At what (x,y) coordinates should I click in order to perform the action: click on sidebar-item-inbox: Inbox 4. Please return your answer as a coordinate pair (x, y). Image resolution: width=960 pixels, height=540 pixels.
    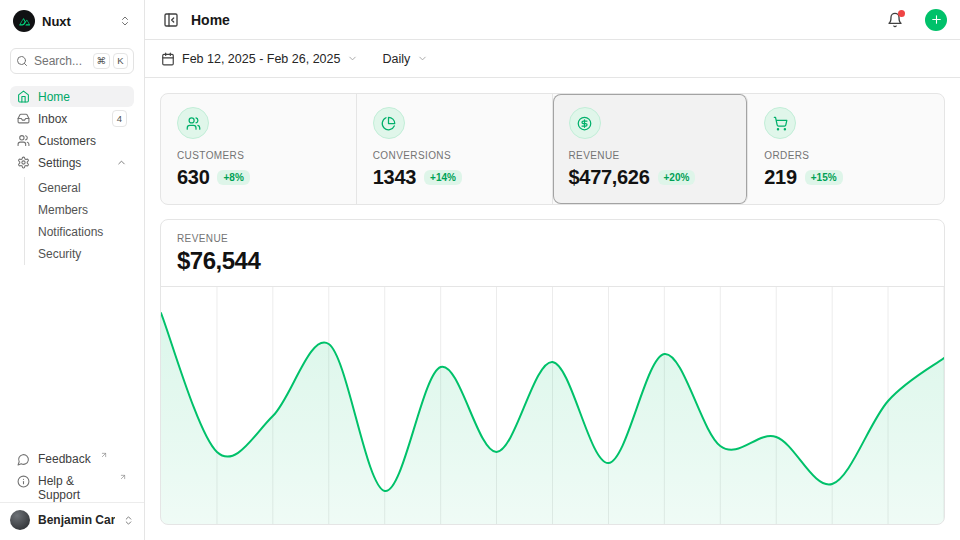
    Looking at the image, I should click on (72, 118).